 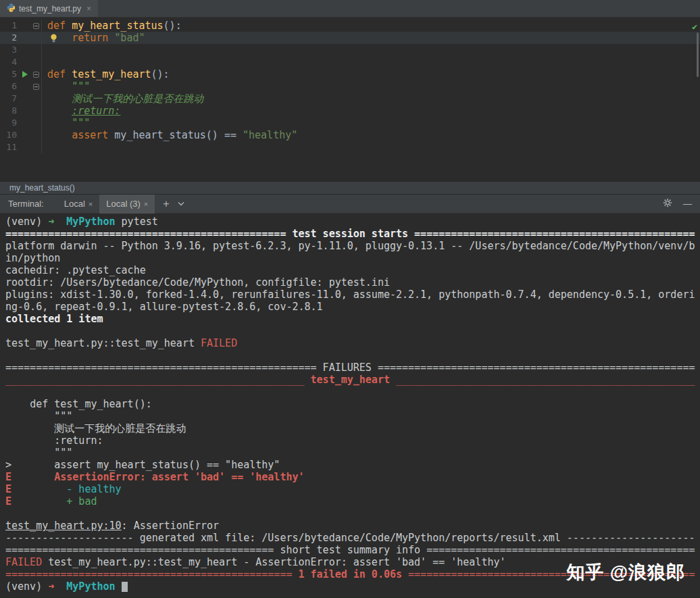 What do you see at coordinates (96, 111) in the screenshot?
I see `code-token: :return:` at bounding box center [96, 111].